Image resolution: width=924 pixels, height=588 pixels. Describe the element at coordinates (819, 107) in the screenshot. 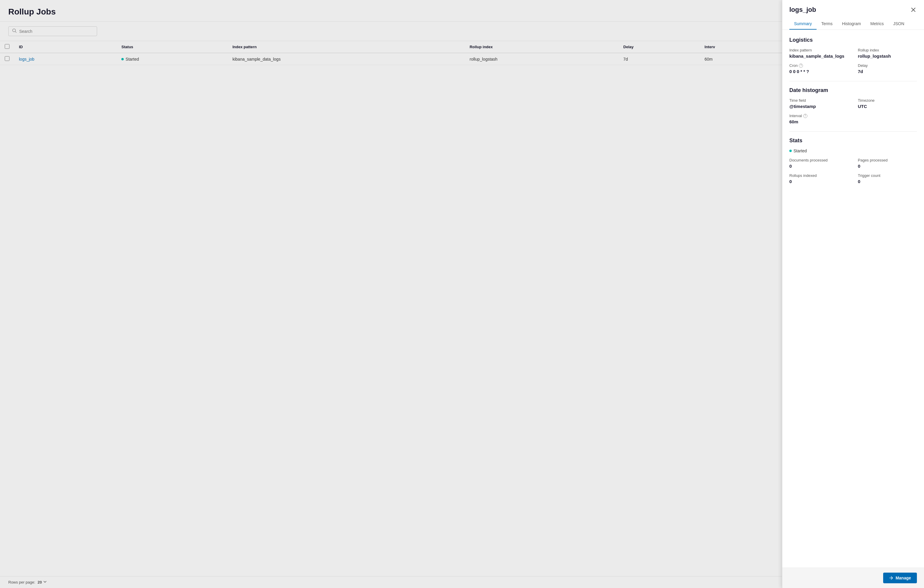

I see `time-field-value: @timestamp` at that location.